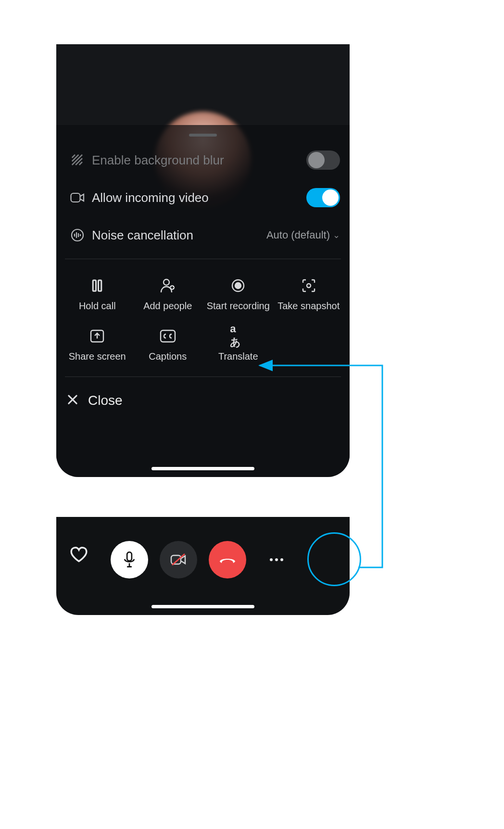 This screenshot has height=829, width=504. I want to click on hangup-button, so click(227, 560).